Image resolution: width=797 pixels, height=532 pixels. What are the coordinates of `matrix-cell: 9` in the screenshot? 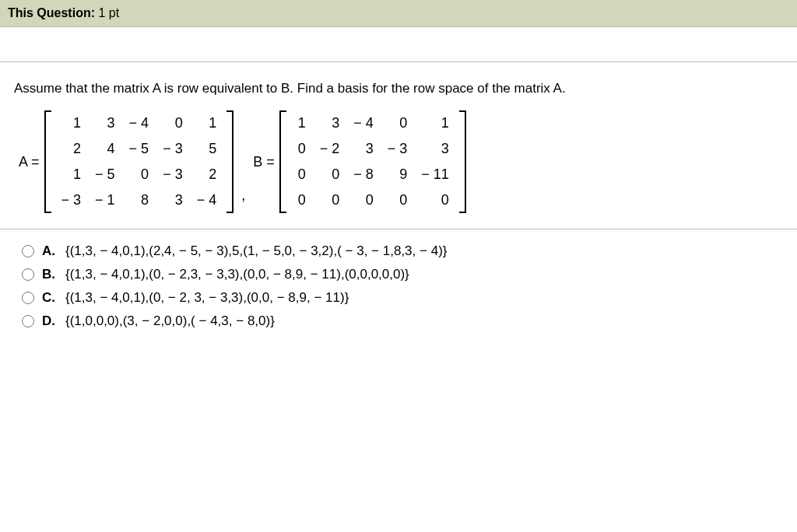 It's located at (398, 174).